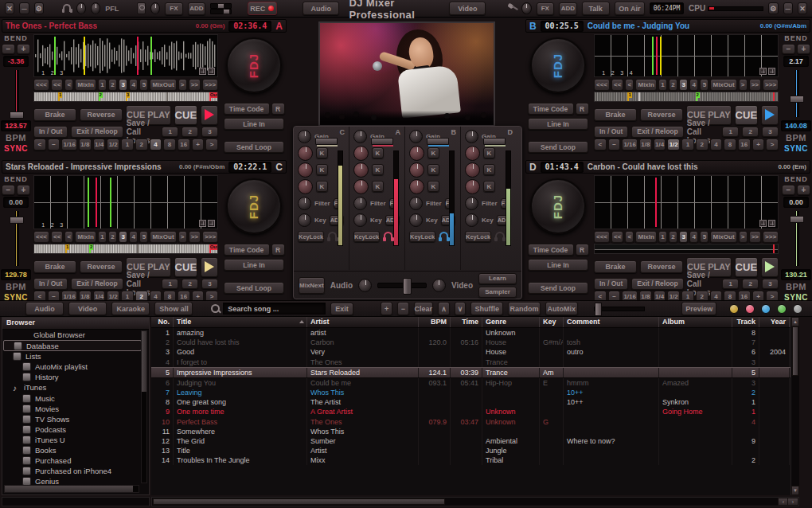 This screenshot has height=508, width=812. I want to click on on-air-button: On Air, so click(630, 8).